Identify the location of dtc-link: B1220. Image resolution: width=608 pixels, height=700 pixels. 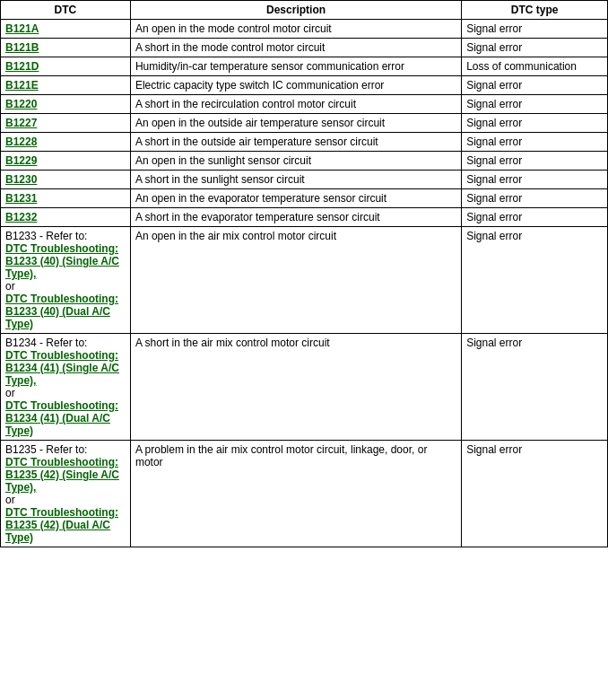
(65, 104).